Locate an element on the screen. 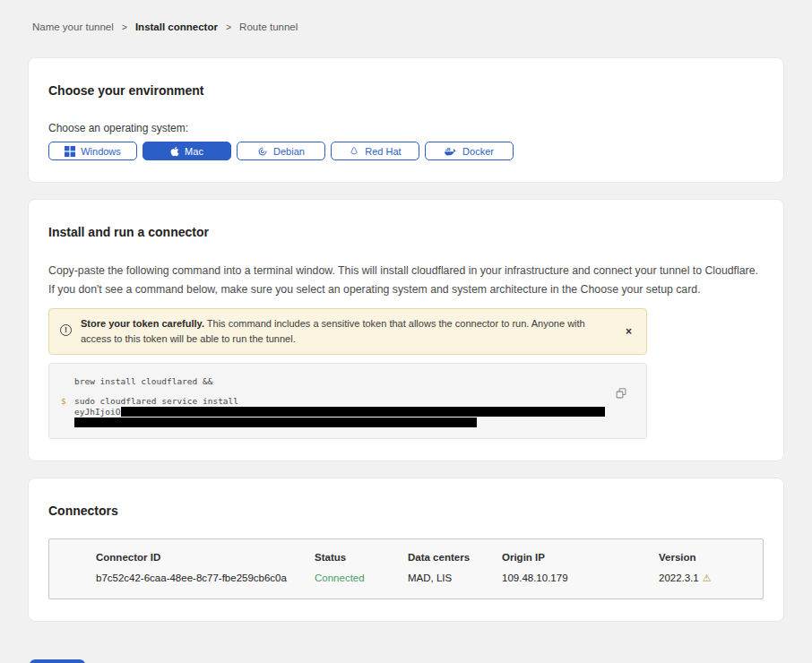  os-button-redhat: Red Hat is located at coordinates (375, 151).